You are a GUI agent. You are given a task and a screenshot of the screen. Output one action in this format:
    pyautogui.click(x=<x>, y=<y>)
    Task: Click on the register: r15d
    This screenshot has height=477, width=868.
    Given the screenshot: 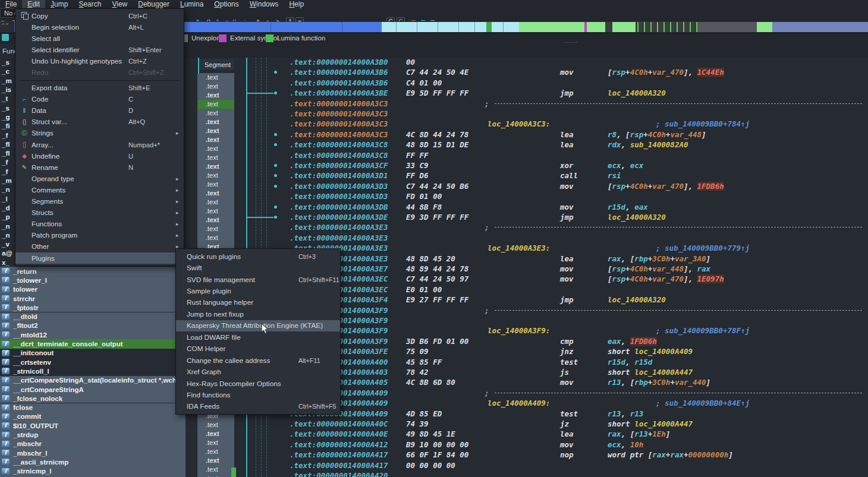 What is the action you would take?
    pyautogui.click(x=617, y=207)
    